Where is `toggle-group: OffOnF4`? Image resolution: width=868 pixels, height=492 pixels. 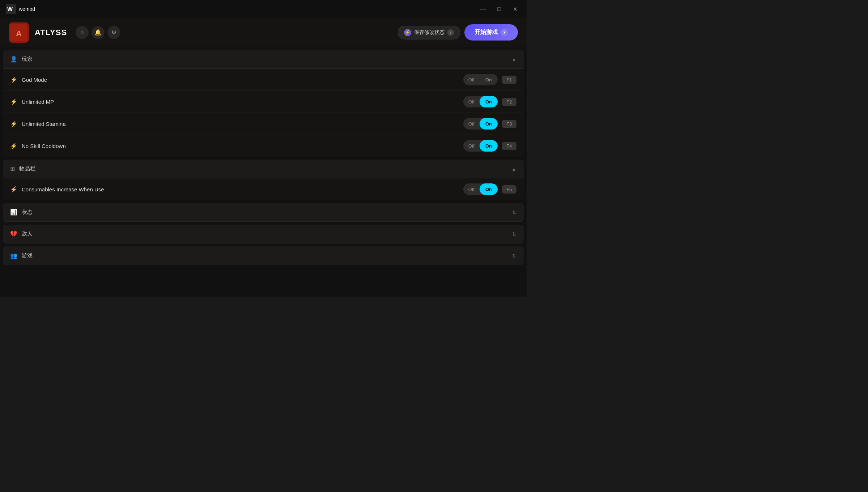 toggle-group: OffOnF4 is located at coordinates (490, 146).